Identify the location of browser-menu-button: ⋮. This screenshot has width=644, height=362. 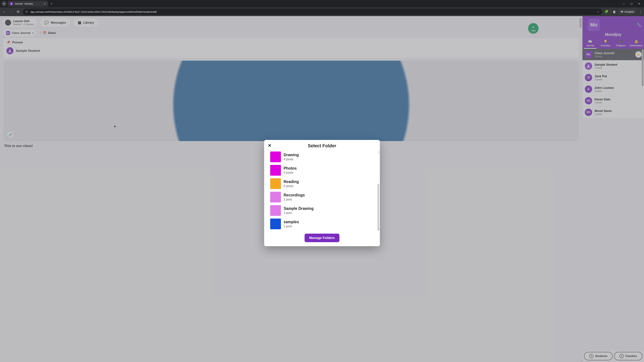
(640, 12).